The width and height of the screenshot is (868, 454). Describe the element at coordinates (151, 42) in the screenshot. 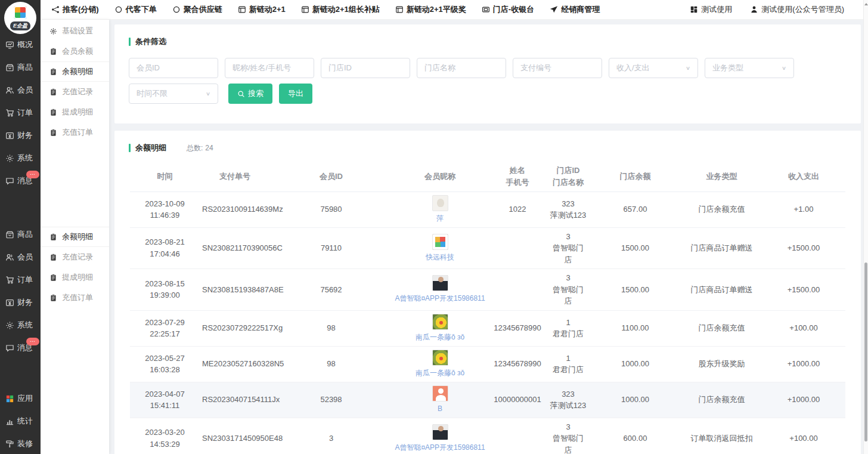

I see `filter-section-title: 条件筛选` at that location.